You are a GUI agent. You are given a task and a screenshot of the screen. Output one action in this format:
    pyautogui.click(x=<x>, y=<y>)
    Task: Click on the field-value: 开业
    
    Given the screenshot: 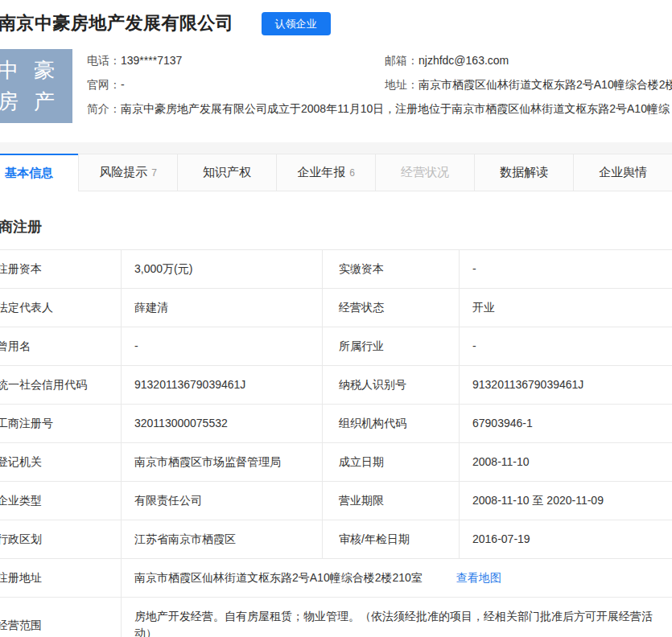 What is the action you would take?
    pyautogui.click(x=566, y=308)
    